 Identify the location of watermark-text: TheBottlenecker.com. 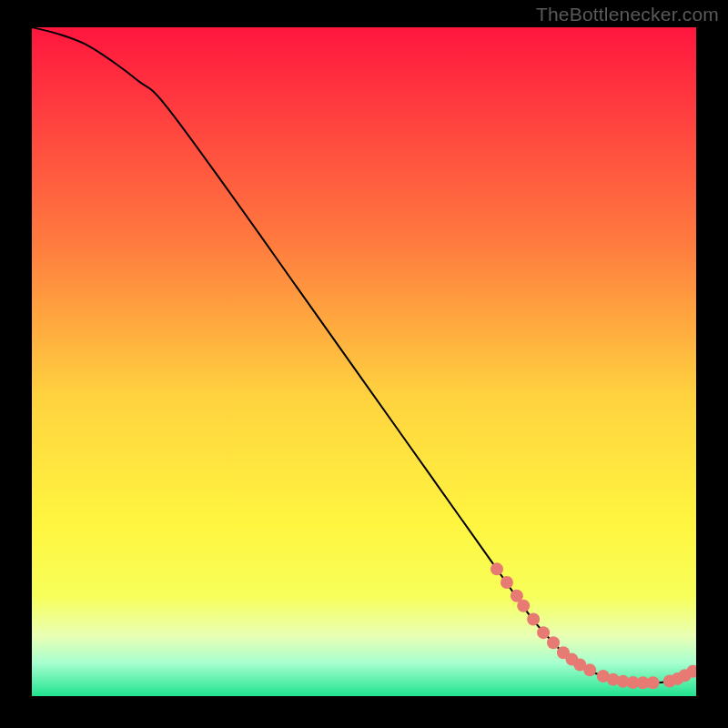
(628, 15).